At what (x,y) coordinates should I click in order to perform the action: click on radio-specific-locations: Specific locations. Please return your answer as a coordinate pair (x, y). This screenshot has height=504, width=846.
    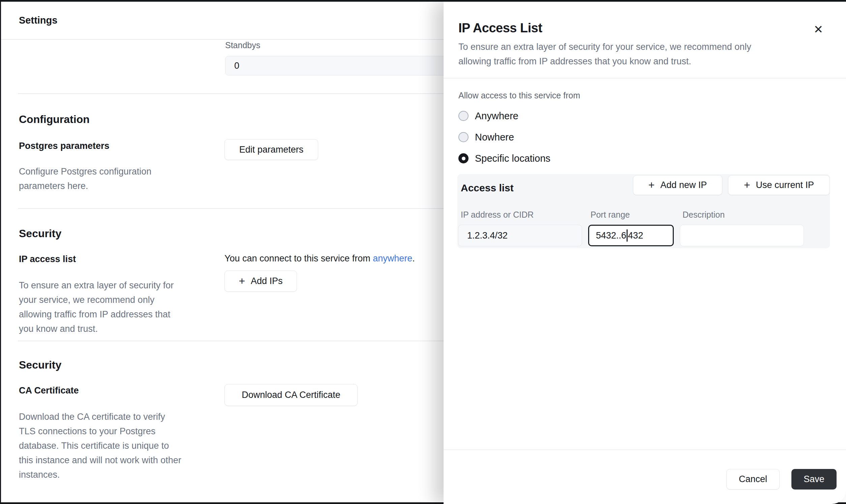
    Looking at the image, I should click on (504, 158).